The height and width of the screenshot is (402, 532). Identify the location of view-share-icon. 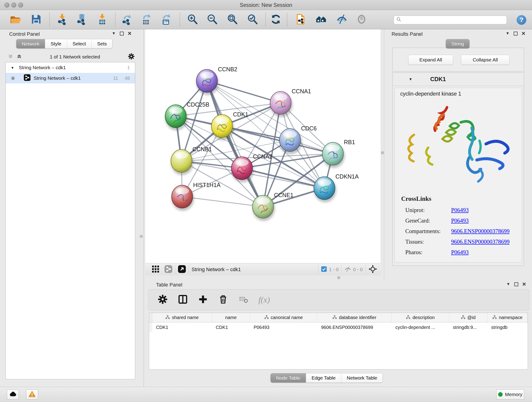
(168, 269).